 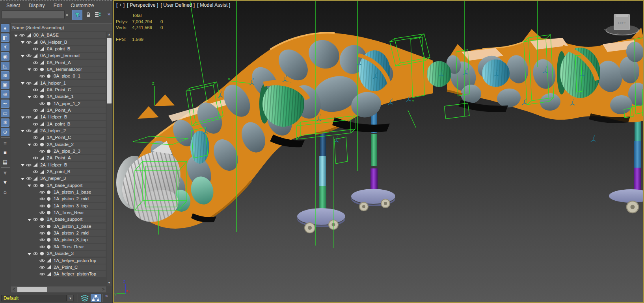 I want to click on tree-item-3A_facade_3: 3A_facade_3, so click(x=58, y=253).